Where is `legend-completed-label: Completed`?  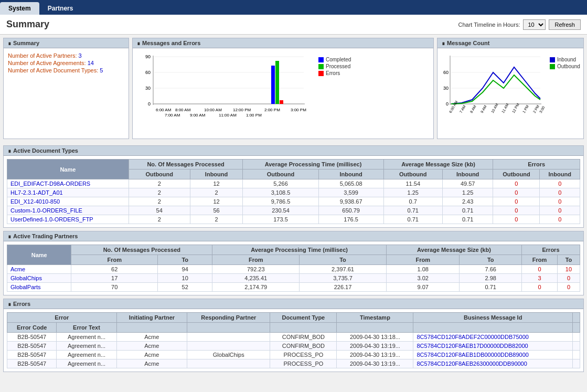
legend-completed-label: Completed is located at coordinates (338, 60).